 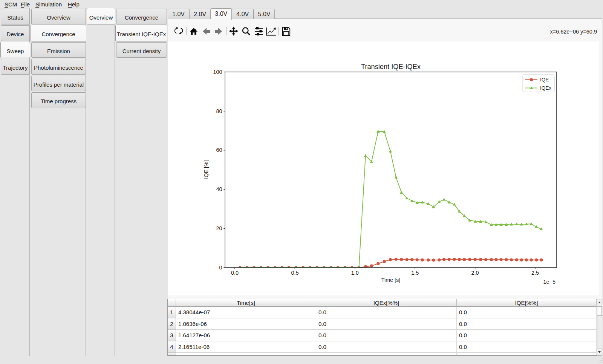 I want to click on svg-text: IQE, so click(x=544, y=80).